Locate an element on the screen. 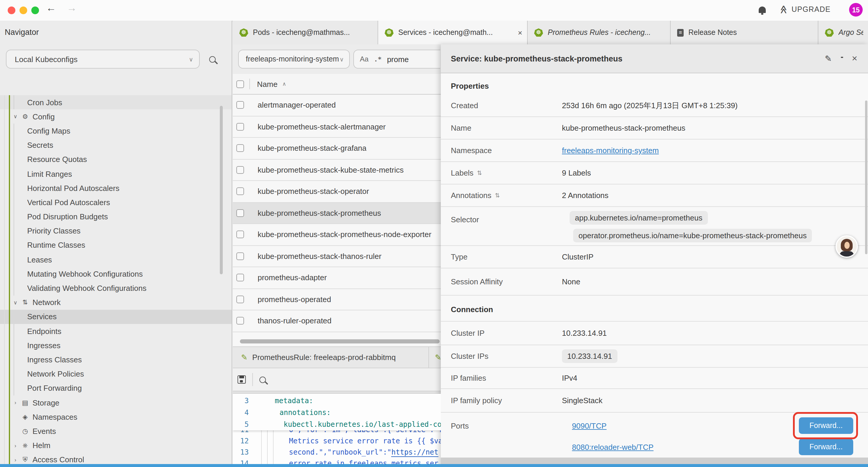  table-row: kube-prometheus-stack-prometheus-node-ex… is located at coordinates (337, 235).